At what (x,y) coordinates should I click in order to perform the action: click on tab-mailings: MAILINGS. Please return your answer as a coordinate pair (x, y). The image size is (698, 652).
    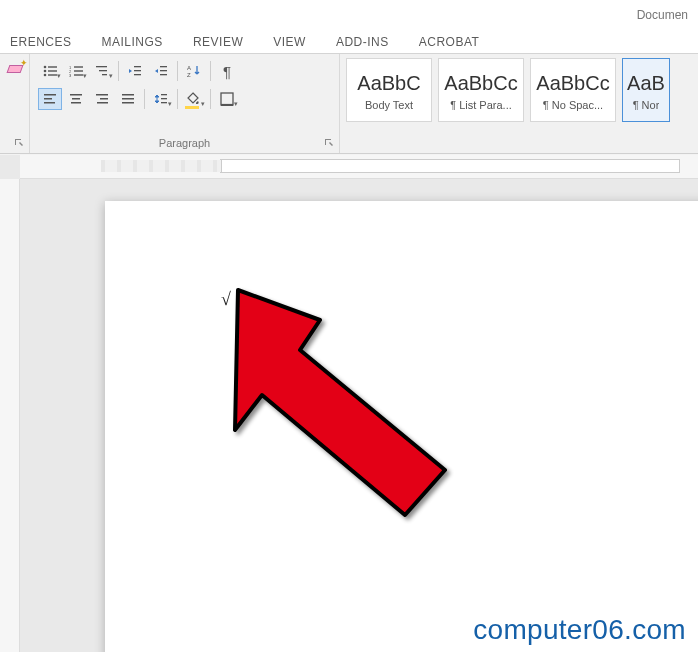
    Looking at the image, I should click on (132, 42).